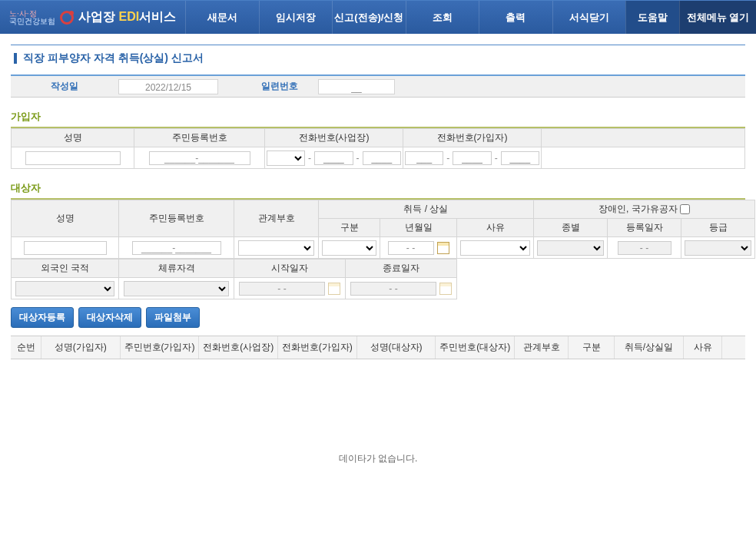 The height and width of the screenshot is (549, 756). I want to click on grid-th-subname: 성명(가입자), so click(81, 347).